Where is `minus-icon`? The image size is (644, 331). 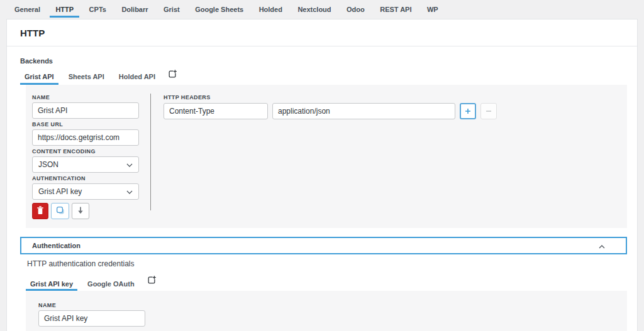
minus-icon is located at coordinates (489, 112).